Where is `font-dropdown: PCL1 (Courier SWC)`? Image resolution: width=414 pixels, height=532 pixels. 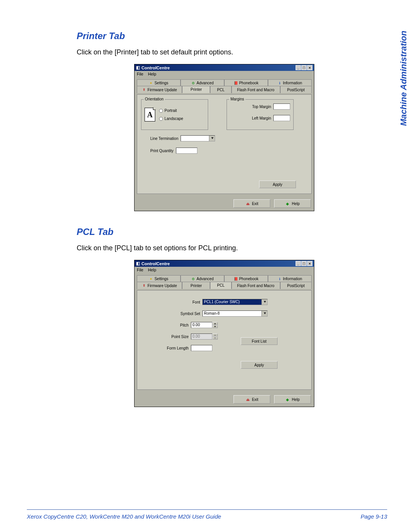 font-dropdown: PCL1 (Courier SWC) is located at coordinates (235, 302).